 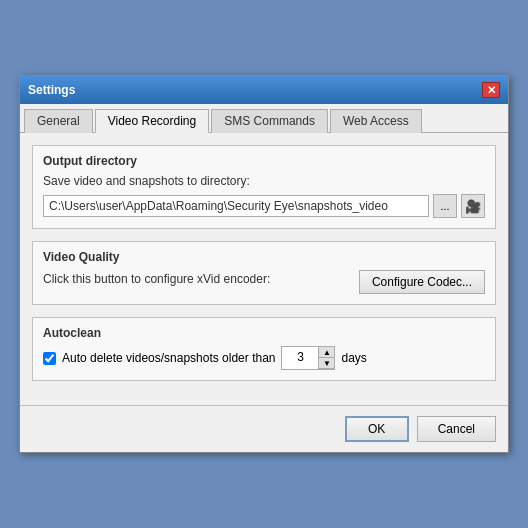 I want to click on tab-bar: General Video Recording SMS Commands Web…, so click(x=264, y=118).